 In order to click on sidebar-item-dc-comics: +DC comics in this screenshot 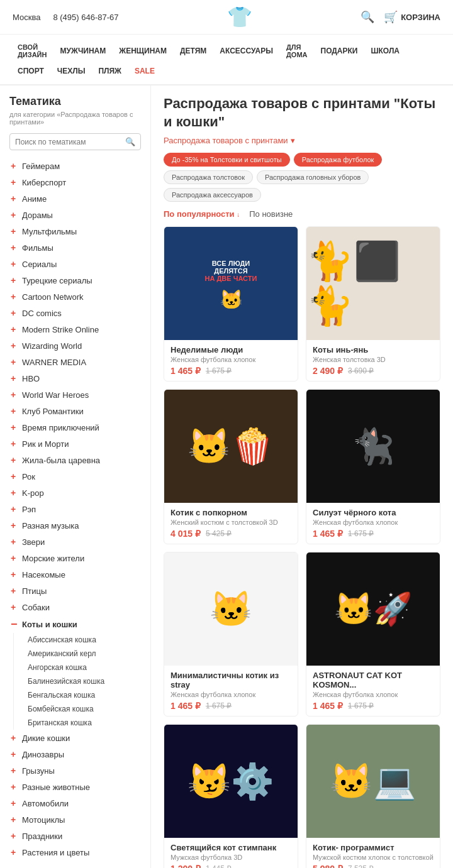, I will do `click(76, 313)`.